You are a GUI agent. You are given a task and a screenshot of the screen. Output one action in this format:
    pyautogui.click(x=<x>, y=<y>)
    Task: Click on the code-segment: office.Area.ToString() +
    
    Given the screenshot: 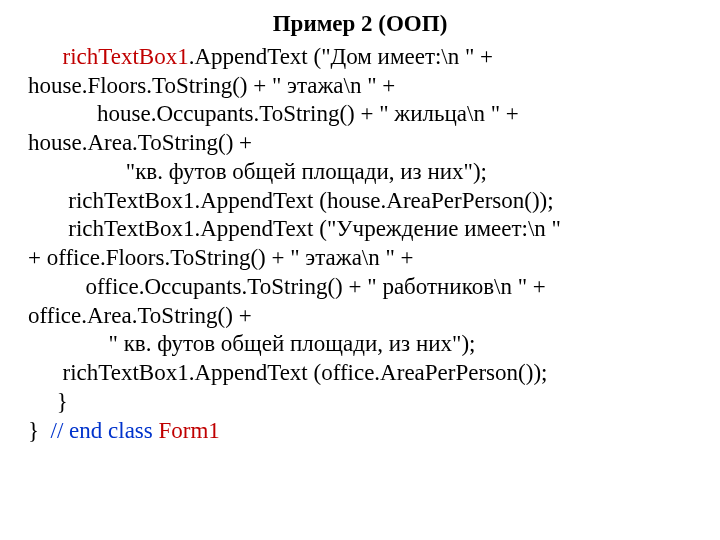 What is the action you would take?
    pyautogui.click(x=140, y=316)
    